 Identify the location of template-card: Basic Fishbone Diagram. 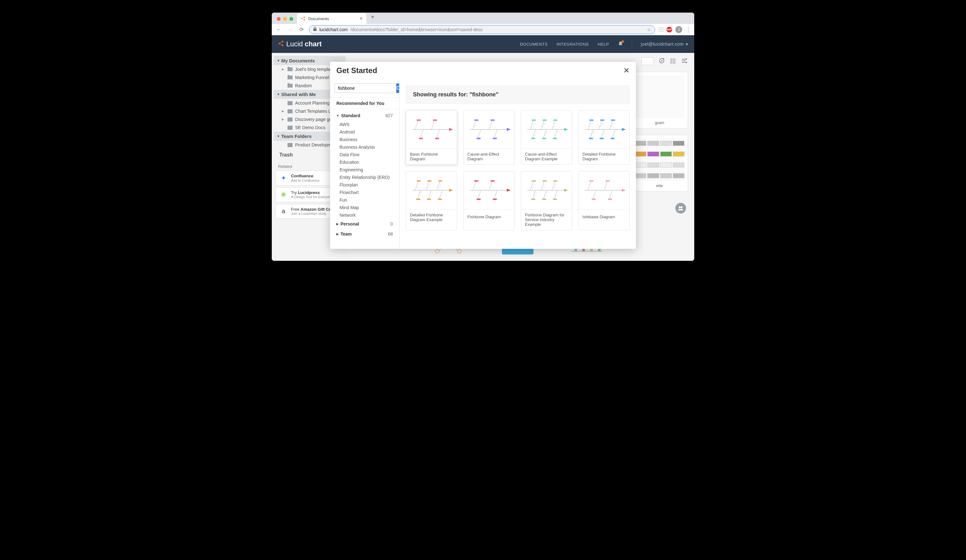
(432, 138).